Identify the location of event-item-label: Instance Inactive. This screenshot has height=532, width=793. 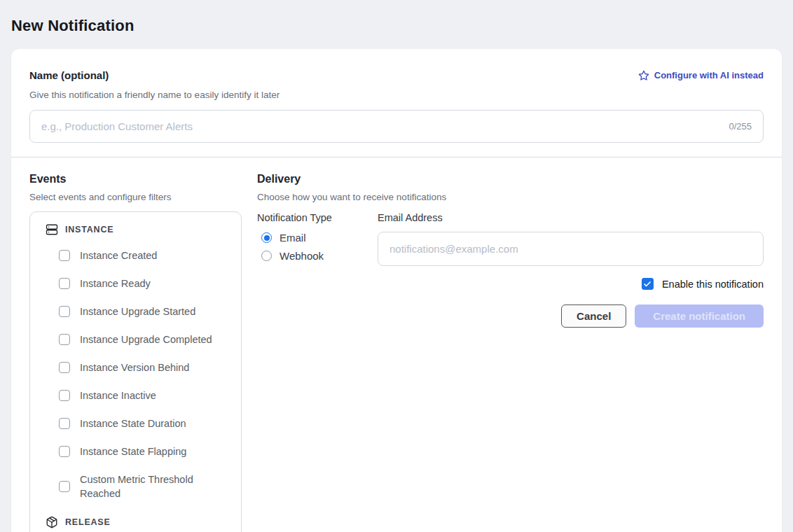
(118, 396).